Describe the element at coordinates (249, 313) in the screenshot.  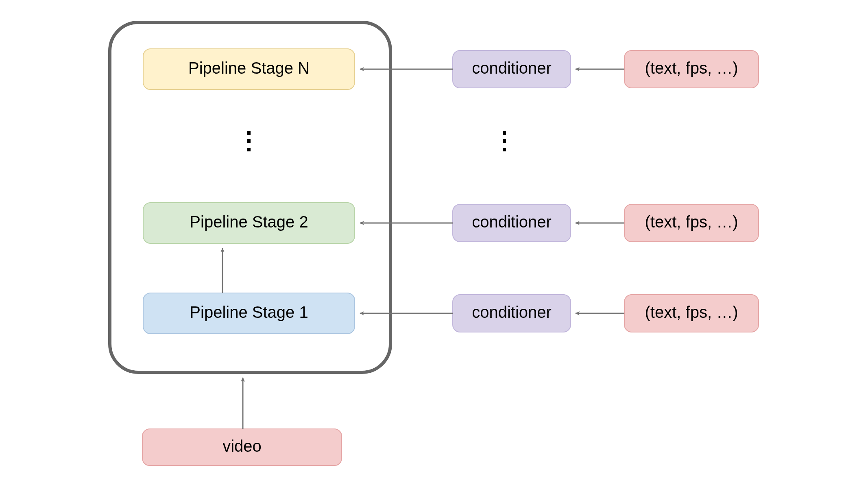
I see `pipeline-stage-1-box: Pipeline Stage 1` at that location.